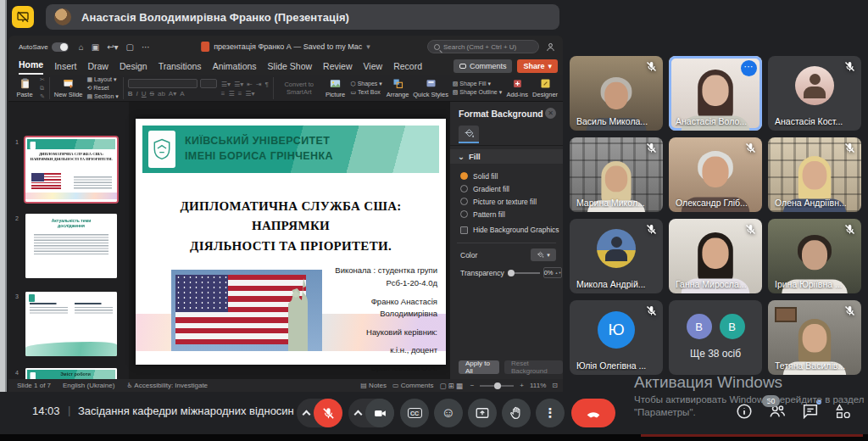 The image size is (868, 441). Describe the element at coordinates (497, 386) in the screenshot. I see `zoom-slider` at that location.